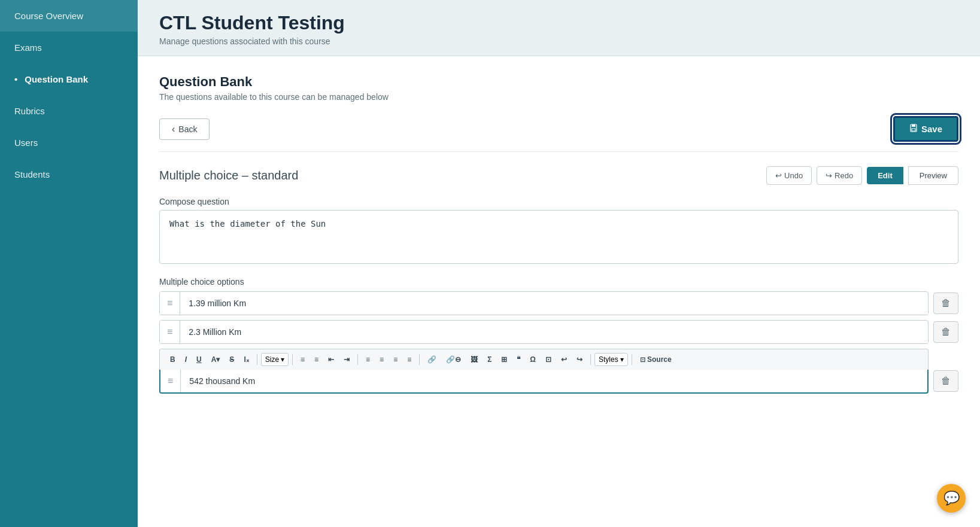 The width and height of the screenshot is (980, 527). I want to click on compose-label: Compose question, so click(559, 202).